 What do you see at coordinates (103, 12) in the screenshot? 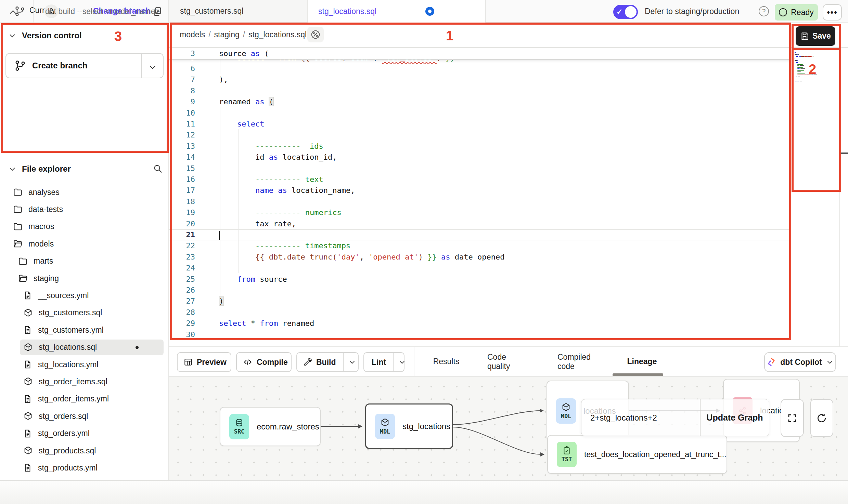
I see `command-input: dbt build --select <model_name>` at bounding box center [103, 12].